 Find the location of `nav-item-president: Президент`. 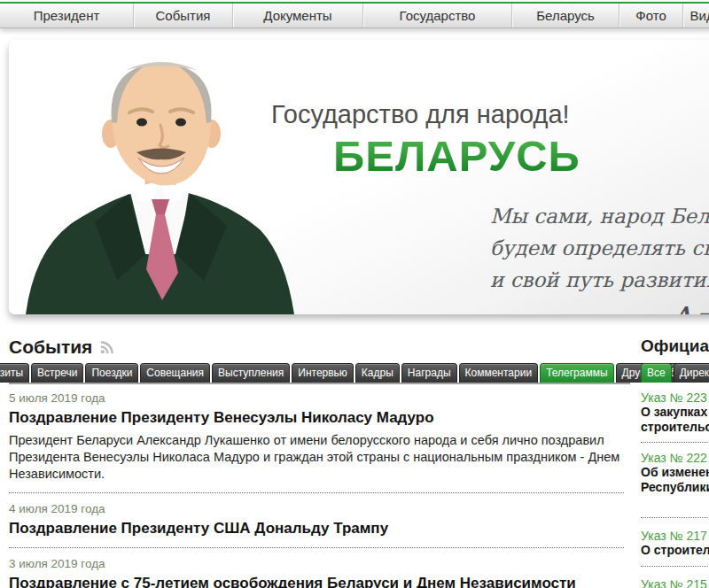

nav-item-president: Президент is located at coordinates (66, 16).